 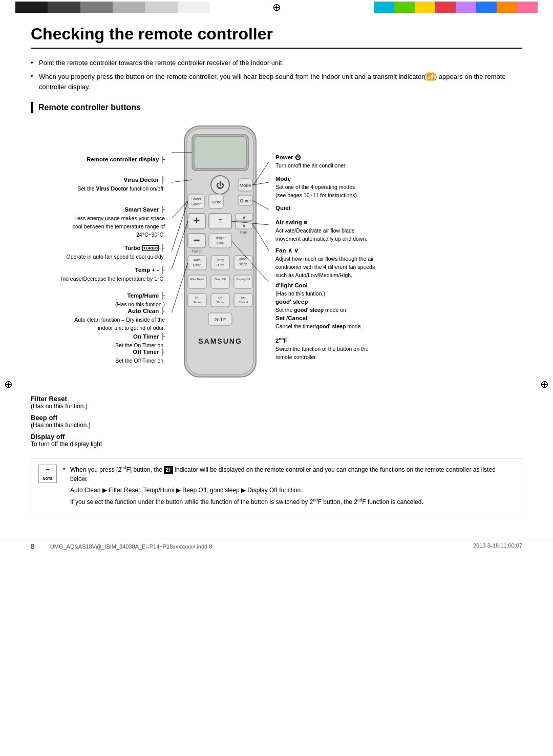 I want to click on svg-text: good', so click(x=243, y=259).